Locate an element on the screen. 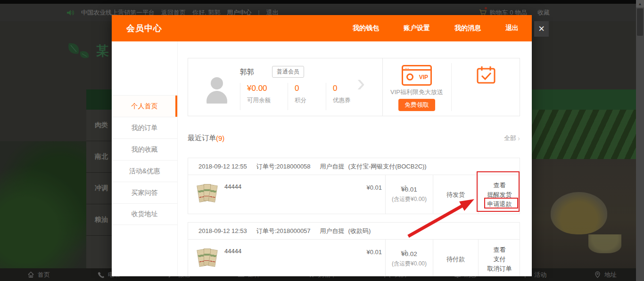  category-item-dry-goods: 南北 is located at coordinates (99, 157).